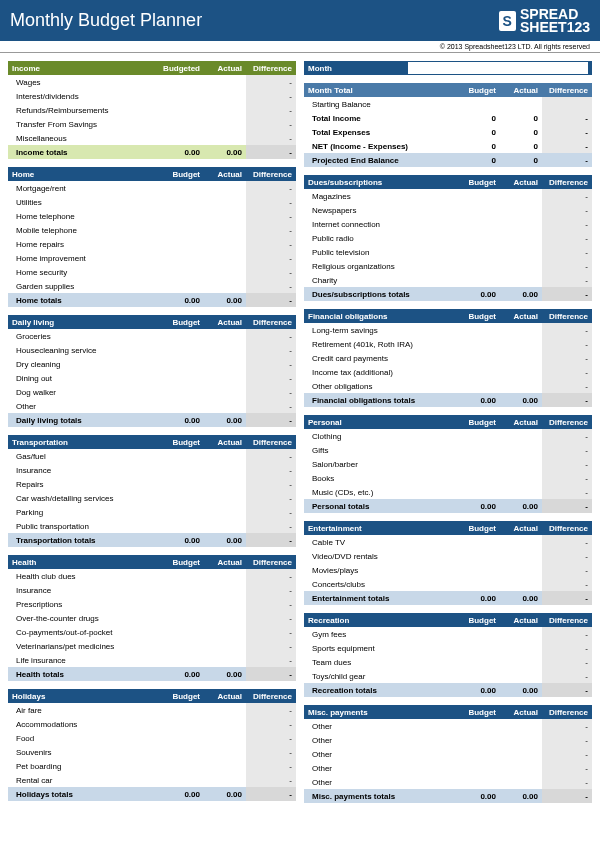 The height and width of the screenshot is (856, 600). Describe the element at coordinates (479, 104) in the screenshot. I see `summary-budget` at that location.